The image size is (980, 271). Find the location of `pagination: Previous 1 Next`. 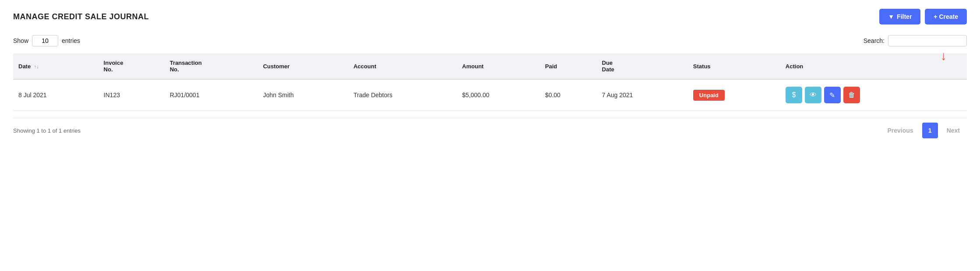

pagination: Previous 1 Next is located at coordinates (924, 130).